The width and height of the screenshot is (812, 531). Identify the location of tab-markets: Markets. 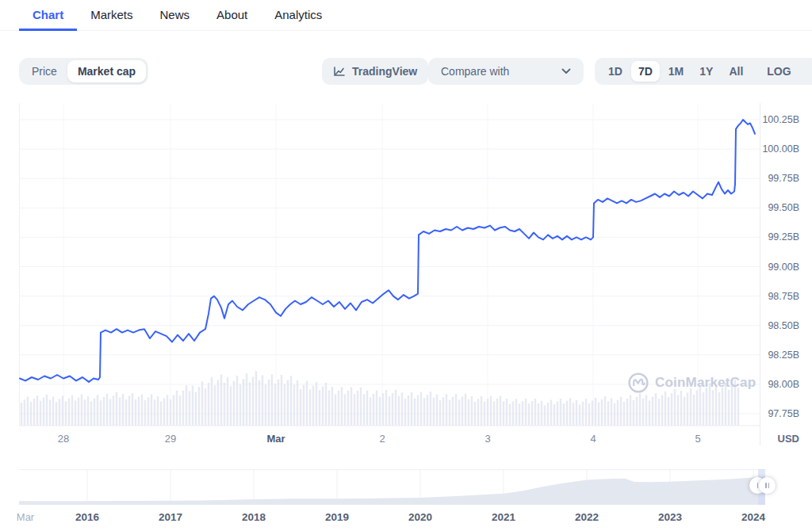
(111, 15).